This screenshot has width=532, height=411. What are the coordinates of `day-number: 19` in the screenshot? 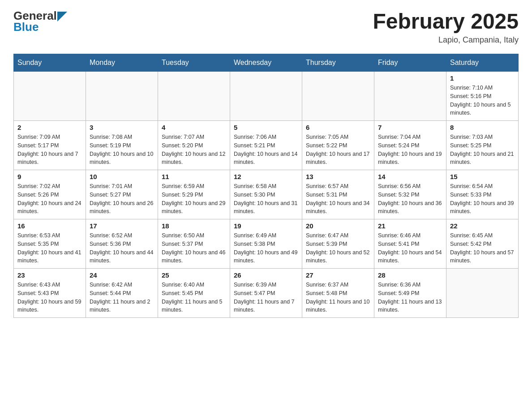 It's located at (266, 226).